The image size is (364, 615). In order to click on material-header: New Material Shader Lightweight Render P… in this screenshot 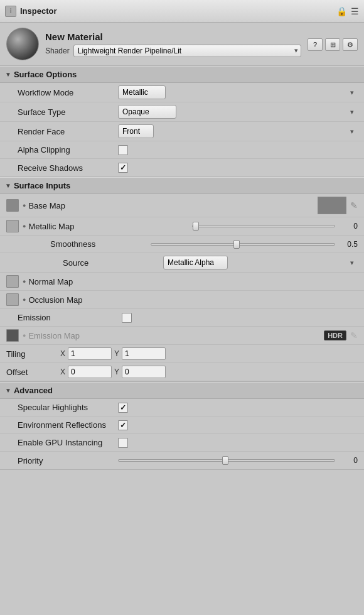, I will do `click(182, 44)`.